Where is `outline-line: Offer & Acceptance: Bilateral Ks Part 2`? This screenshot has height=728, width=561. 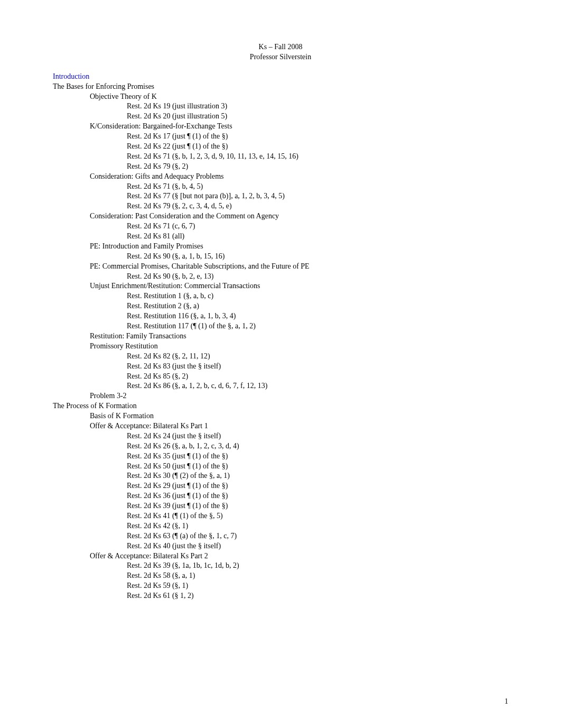
outline-line: Offer & Acceptance: Bilateral Ks Part 2 is located at coordinates (299, 556).